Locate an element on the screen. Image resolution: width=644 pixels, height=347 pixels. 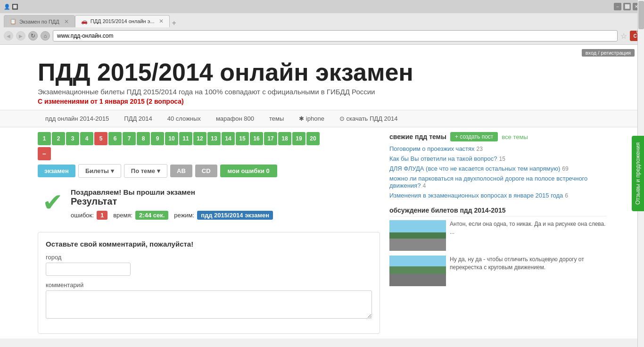
question-num-btn-2: 2 is located at coordinates (58, 139).